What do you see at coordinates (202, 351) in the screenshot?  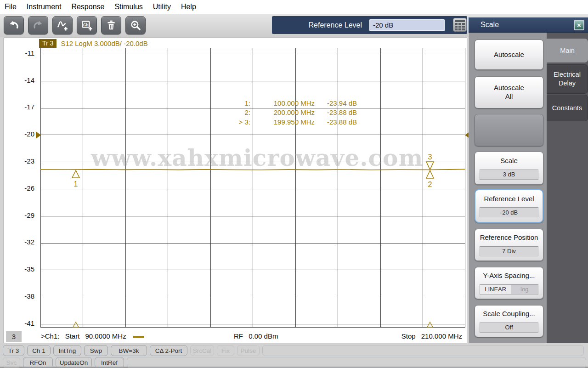 I see `status-srccal-button: SrcCal` at bounding box center [202, 351].